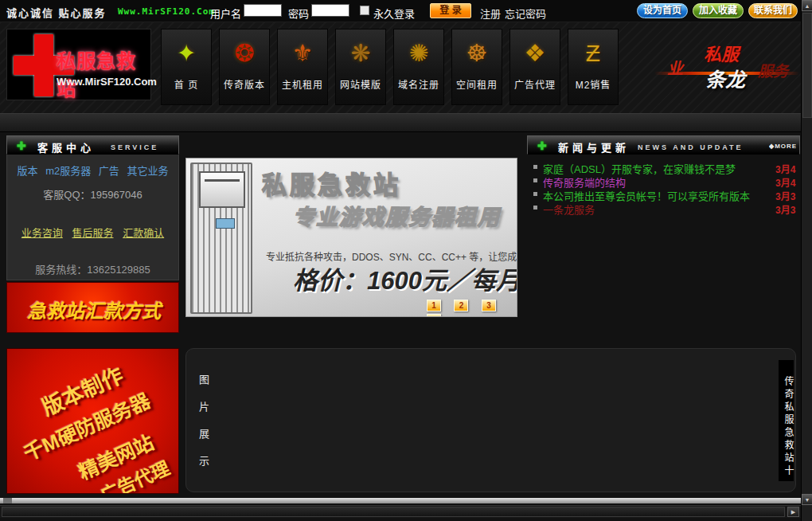 The height and width of the screenshot is (521, 812). I want to click on domain-emblem-icon: ✺, so click(419, 53).